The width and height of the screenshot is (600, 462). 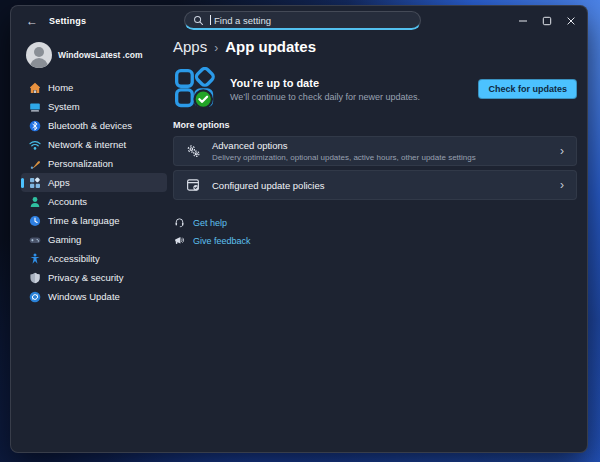 What do you see at coordinates (523, 21) in the screenshot?
I see `minimize-icon` at bounding box center [523, 21].